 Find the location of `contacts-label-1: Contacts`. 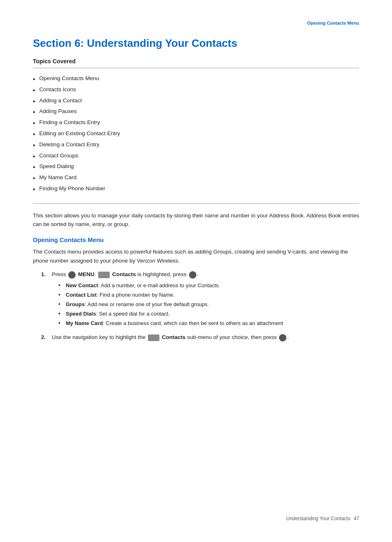

contacts-label-1: Contacts is located at coordinates (124, 274).